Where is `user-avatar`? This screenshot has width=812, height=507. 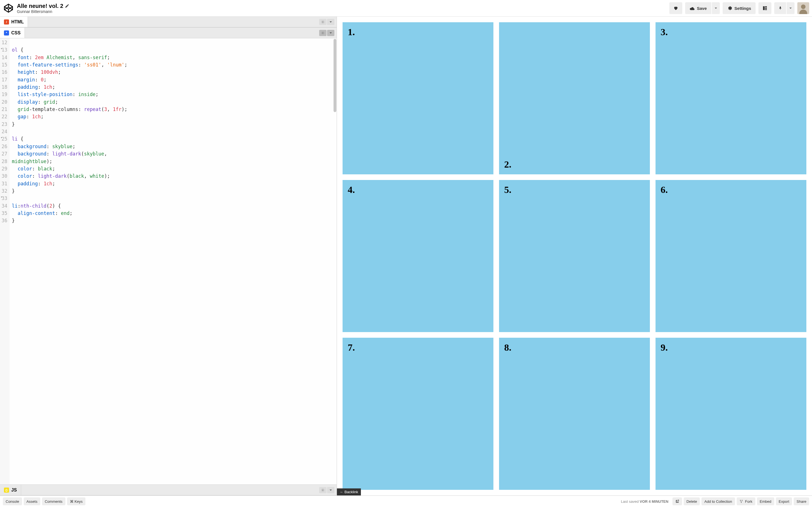 user-avatar is located at coordinates (803, 8).